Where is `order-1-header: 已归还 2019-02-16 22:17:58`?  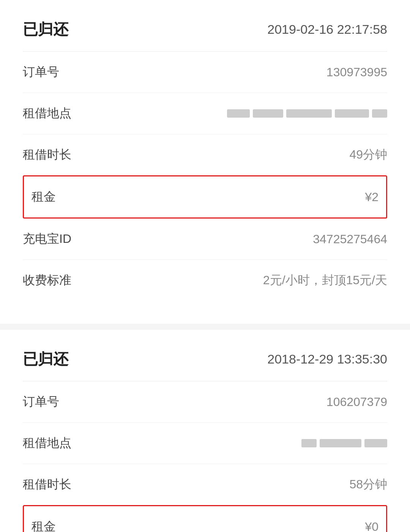
order-1-header: 已归还 2019-02-16 22:17:58 is located at coordinates (205, 26).